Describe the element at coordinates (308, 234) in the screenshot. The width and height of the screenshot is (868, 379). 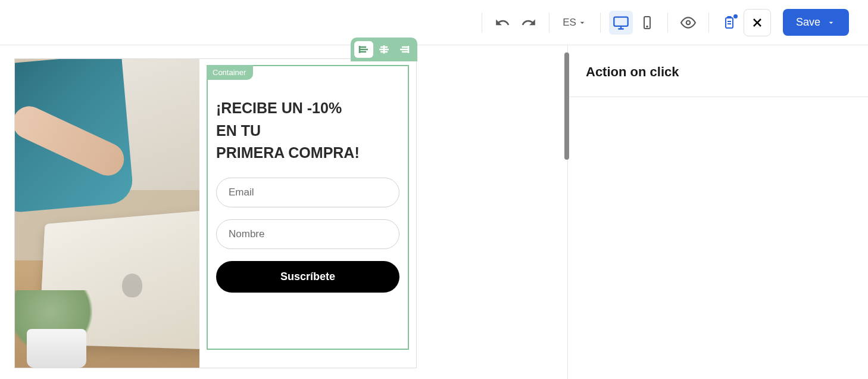
I see `name-field` at that location.